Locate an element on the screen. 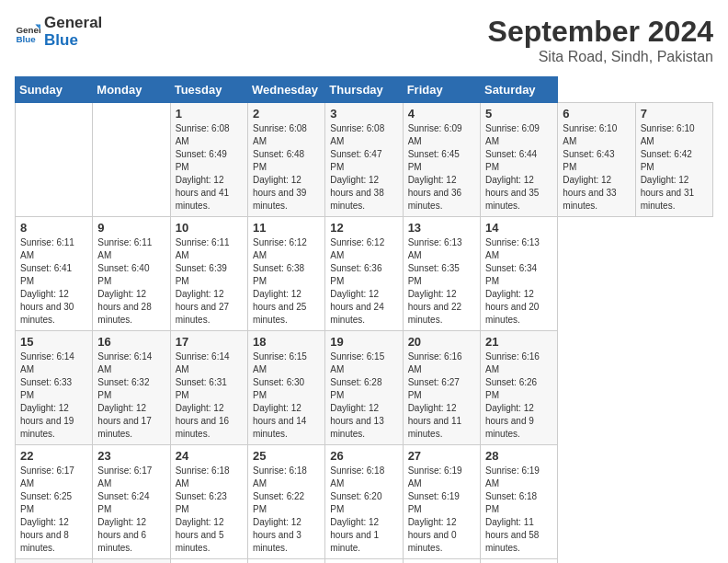 Image resolution: width=728 pixels, height=563 pixels. table-row: 9 Sunrise: 6:11 AMSunset: 6:40 PMDayligh… is located at coordinates (131, 274).